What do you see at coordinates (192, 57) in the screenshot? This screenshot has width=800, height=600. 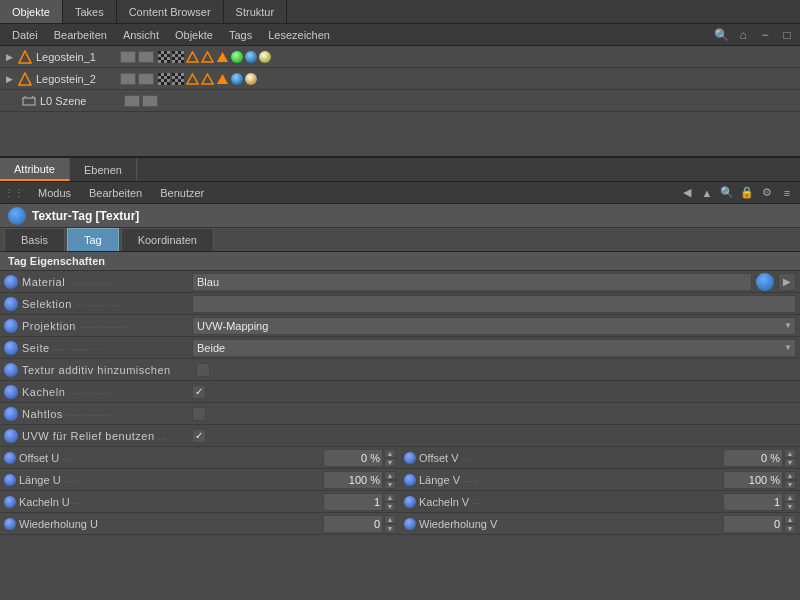 I see `tag-tri-outline-1a` at bounding box center [192, 57].